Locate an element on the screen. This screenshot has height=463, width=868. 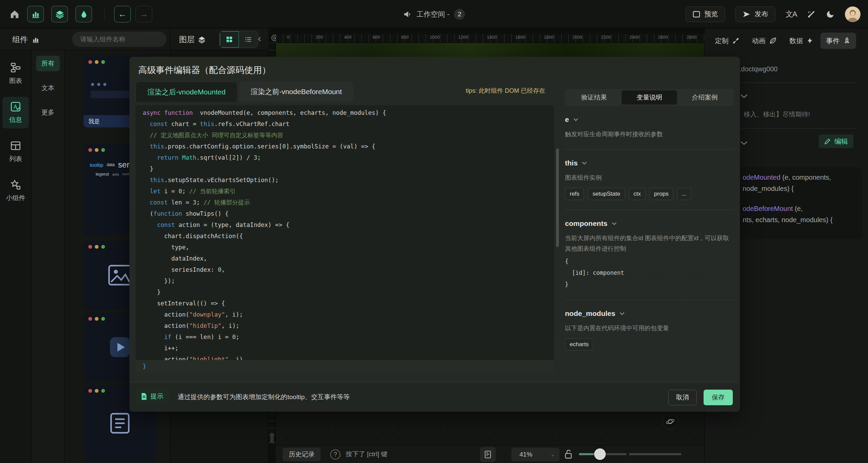
doc-tag: ... is located at coordinates (684, 194).